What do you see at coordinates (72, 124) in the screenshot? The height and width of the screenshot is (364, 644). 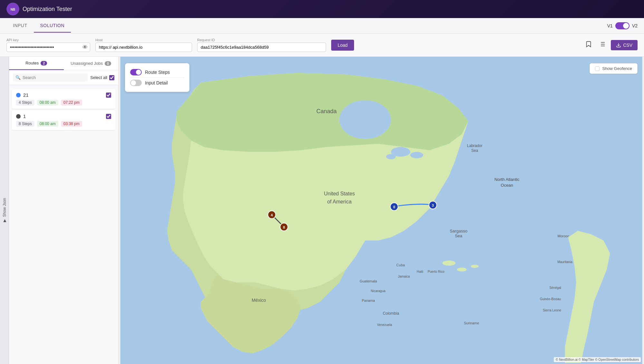 I see `route-1-end-time: 03:38 pm` at bounding box center [72, 124].